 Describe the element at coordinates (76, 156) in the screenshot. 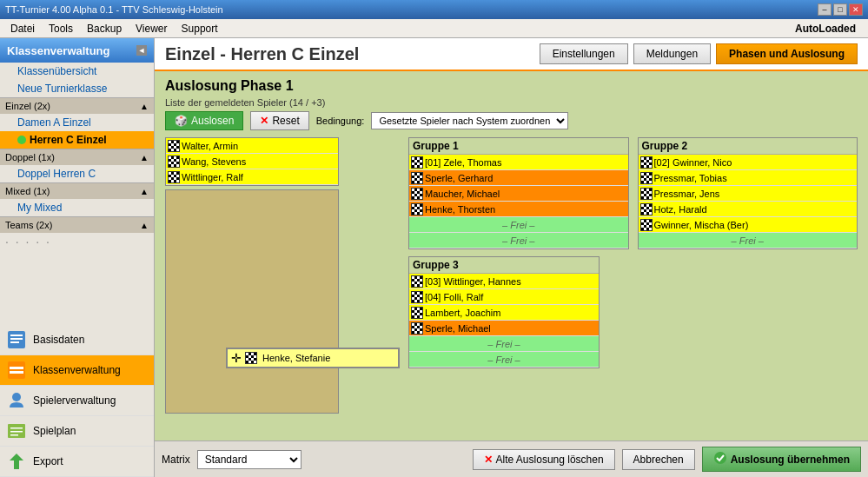

I see `sidebar-section-doppel: Doppel (1x) ▲` at that location.